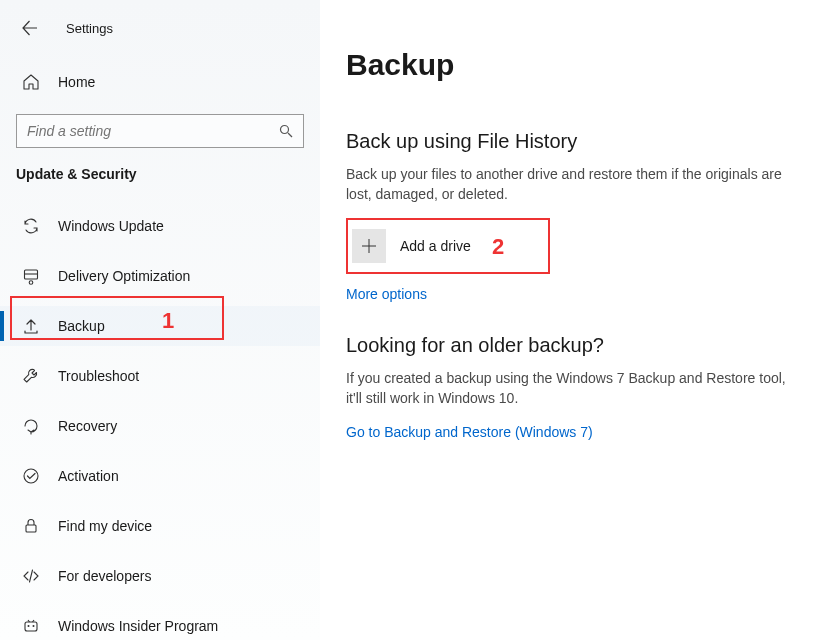 This screenshot has width=834, height=640. What do you see at coordinates (88, 476) in the screenshot?
I see `sidebar-item-label: Activation` at bounding box center [88, 476].